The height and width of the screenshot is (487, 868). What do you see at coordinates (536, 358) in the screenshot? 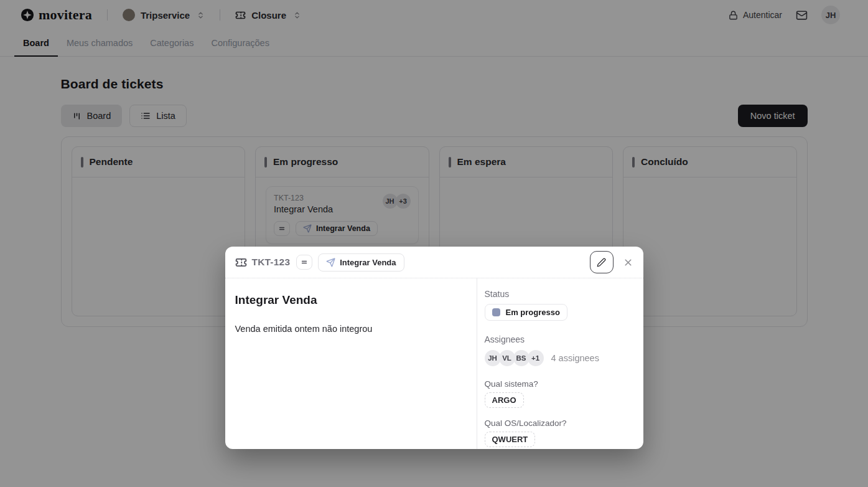
I see `avatar-overflow: +1` at bounding box center [536, 358].